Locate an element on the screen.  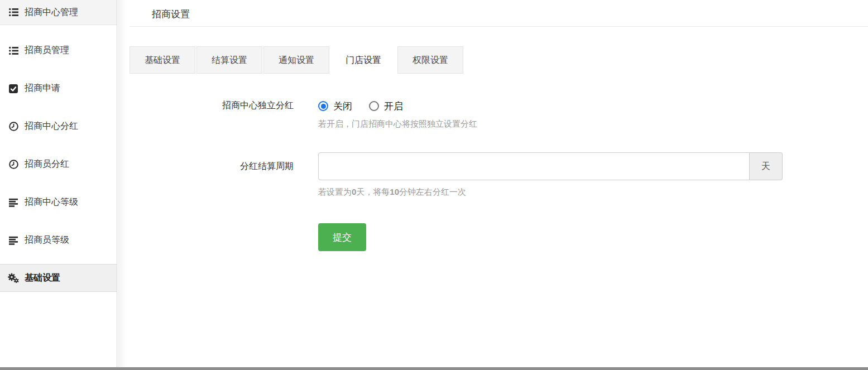
settings-tab-bar: 基础设置 结算设置 通知设置 门店设置 权限设置 is located at coordinates (499, 60).